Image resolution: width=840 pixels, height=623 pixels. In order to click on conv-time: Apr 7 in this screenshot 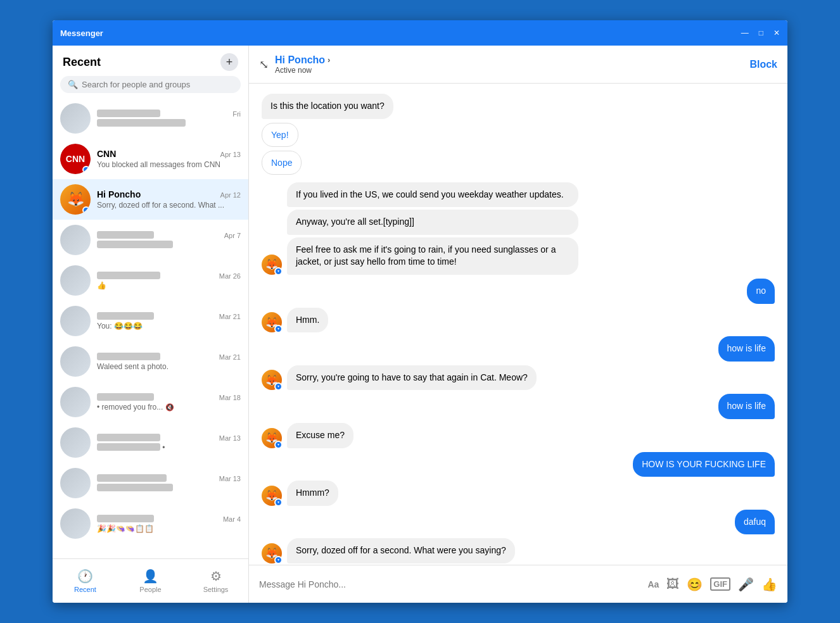, I will do `click(232, 236)`.